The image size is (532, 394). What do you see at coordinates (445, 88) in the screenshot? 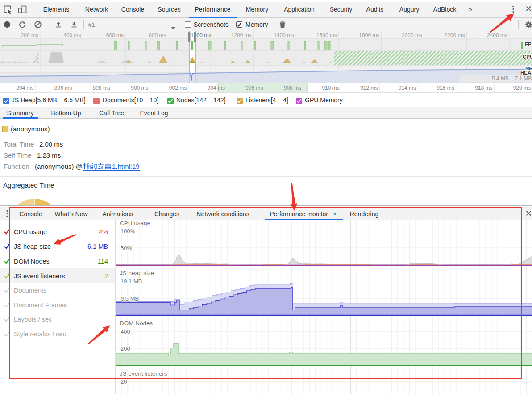
I see `svg-text: 916 ms` at bounding box center [445, 88].